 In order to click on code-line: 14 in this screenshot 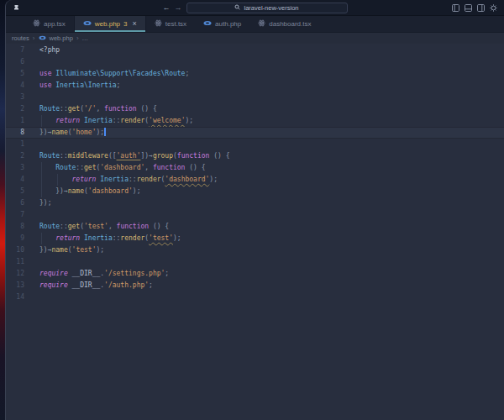, I will do `click(255, 297)`.